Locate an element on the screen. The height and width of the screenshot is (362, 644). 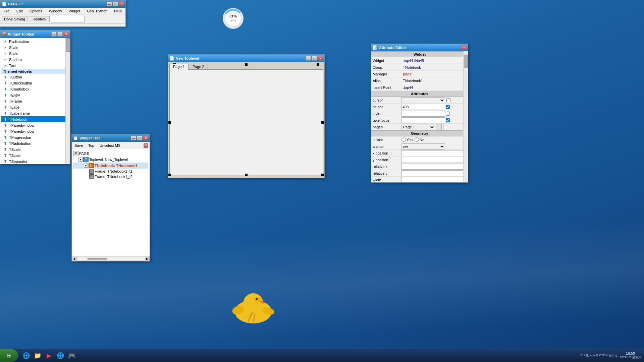
tree-node-tnotebook: ▼ N TNotebook: TNotebook1 is located at coordinates (111, 166).